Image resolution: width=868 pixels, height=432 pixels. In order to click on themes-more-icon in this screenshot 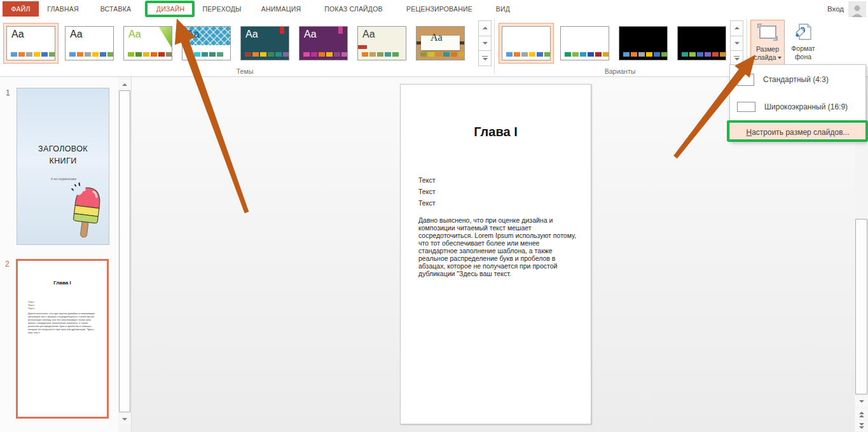, I will do `click(485, 59)`.